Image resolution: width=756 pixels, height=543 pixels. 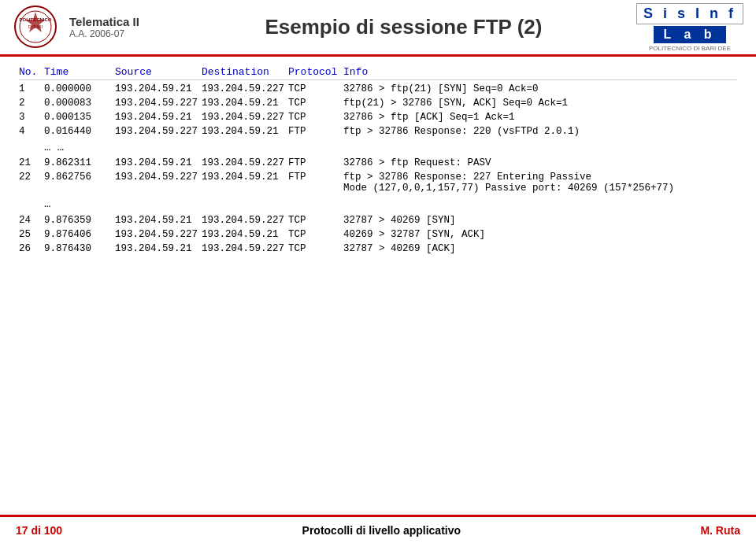 I want to click on row-info: 40269 > 32787 [SYN, ACK], so click(x=540, y=235).